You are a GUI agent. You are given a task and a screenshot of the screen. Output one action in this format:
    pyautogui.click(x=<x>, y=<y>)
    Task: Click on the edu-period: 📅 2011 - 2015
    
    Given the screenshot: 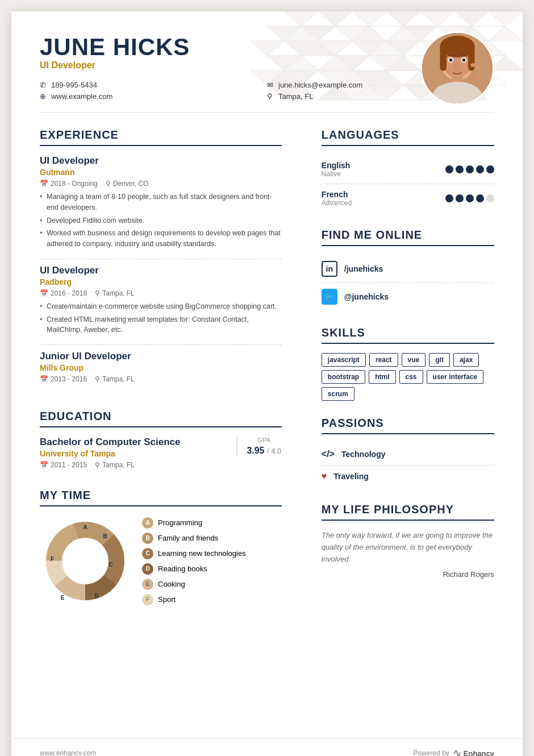 What is the action you would take?
    pyautogui.click(x=64, y=465)
    